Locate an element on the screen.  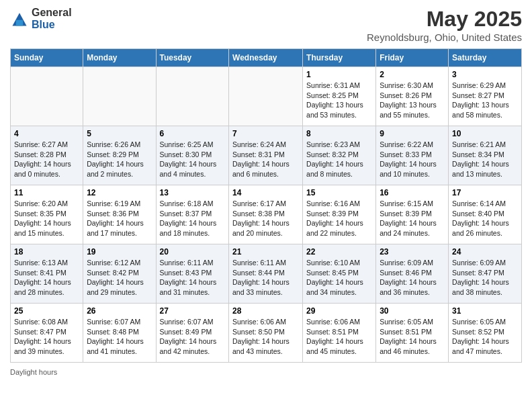
calendar-cell: 3Sunrise: 6:29 AM Sunset: 8:27 PM Daylig… is located at coordinates (485, 97).